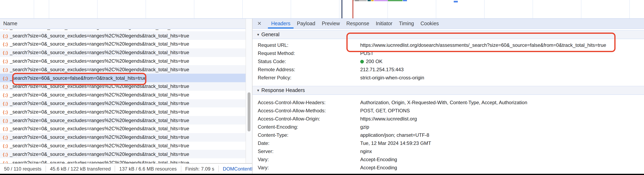 This screenshot has height=175, width=644. What do you see at coordinates (448, 45) in the screenshot?
I see `general-field-row: Request URL:https://www.iucnredlist.org/…` at bounding box center [448, 45].